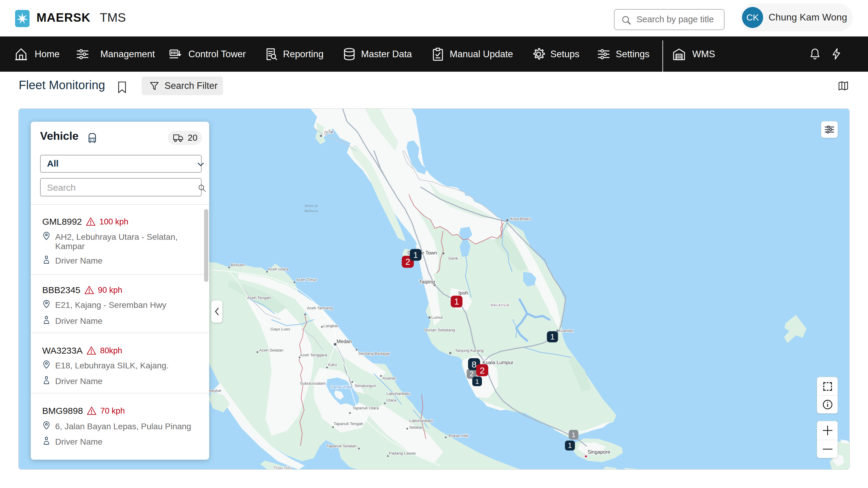 The width and height of the screenshot is (868, 488). Describe the element at coordinates (566, 331) in the screenshot. I see `svg-text: Kuantan` at that location.